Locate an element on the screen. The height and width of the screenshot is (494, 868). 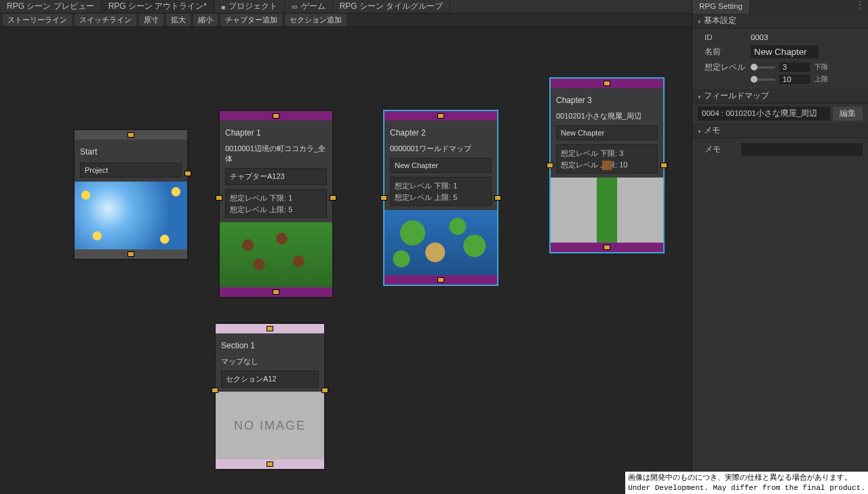
connection-lines is located at coordinates (102, 78).